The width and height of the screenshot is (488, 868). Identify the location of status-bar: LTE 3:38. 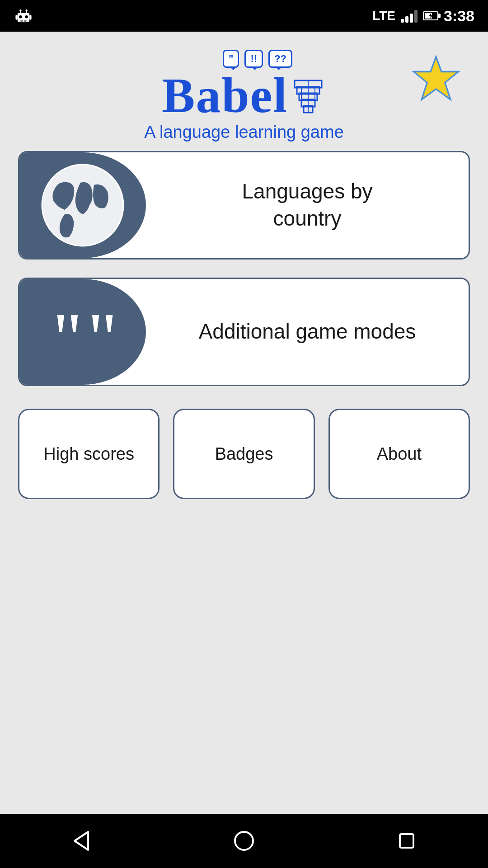
(244, 16).